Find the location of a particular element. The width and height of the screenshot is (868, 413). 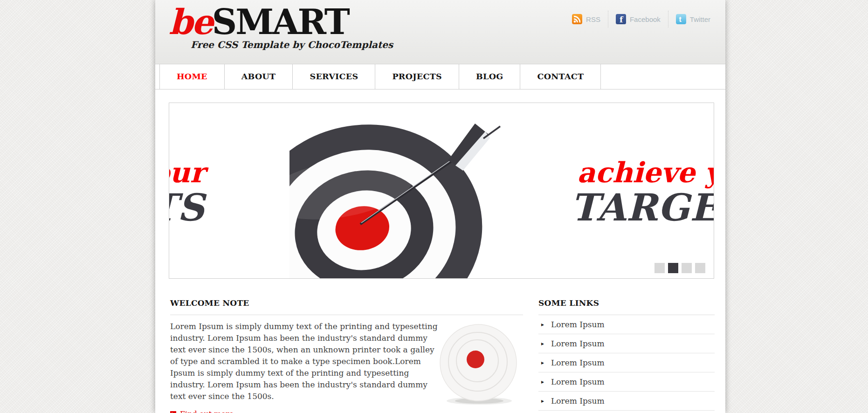

welcome-section: WELCOME NOTE Lorem Ipsum is simply dummy… is located at coordinates (347, 356).